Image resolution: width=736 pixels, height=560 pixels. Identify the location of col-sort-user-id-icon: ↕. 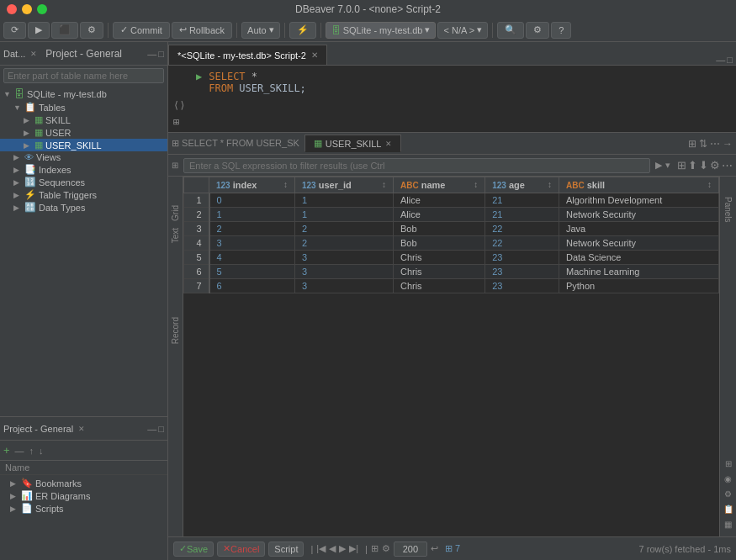
(384, 185).